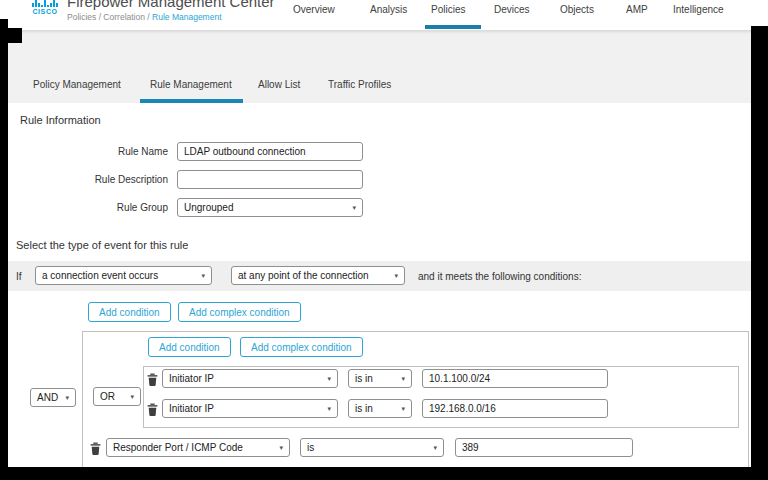  I want to click on event-type-heading: Select the type of event for this rule, so click(102, 245).